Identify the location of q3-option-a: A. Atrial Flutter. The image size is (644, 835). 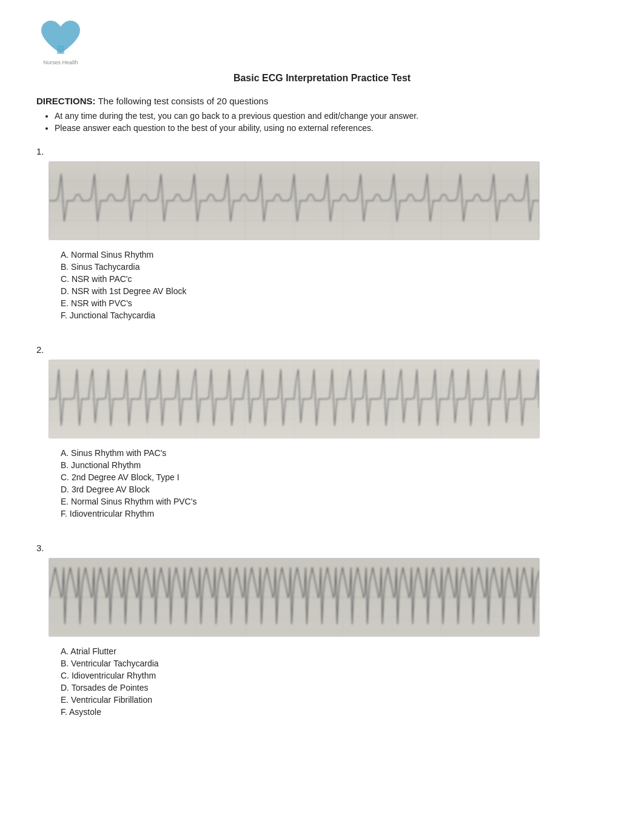
(334, 651).